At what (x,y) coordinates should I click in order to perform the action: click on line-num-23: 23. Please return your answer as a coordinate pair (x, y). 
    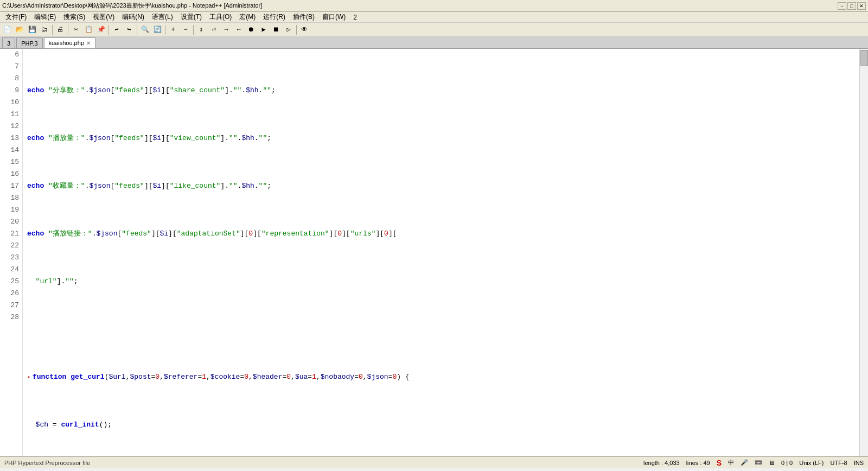
    Looking at the image, I should click on (10, 258).